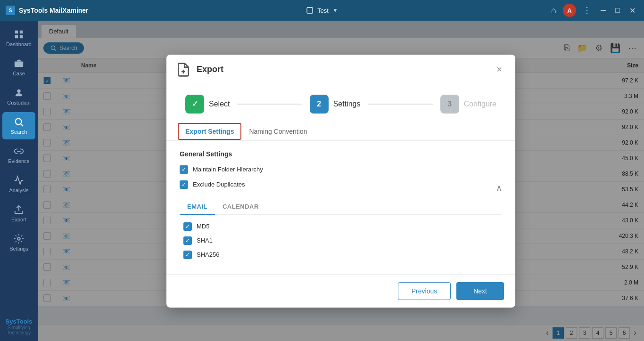 The width and height of the screenshot is (644, 341). I want to click on exclude-duplicates-section: ✓ Exclude Duplicates ∧, so click(341, 188).